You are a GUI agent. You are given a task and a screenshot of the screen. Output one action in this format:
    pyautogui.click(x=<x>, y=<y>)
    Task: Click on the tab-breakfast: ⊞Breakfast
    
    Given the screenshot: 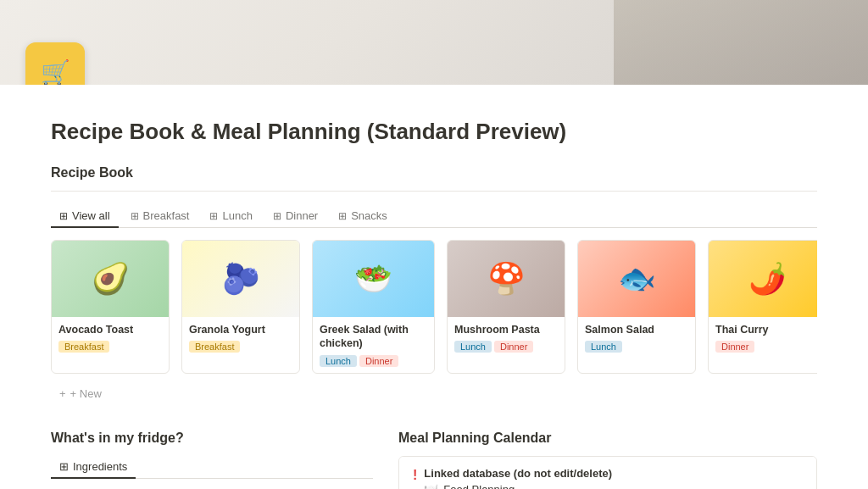 What is the action you would take?
    pyautogui.click(x=160, y=217)
    